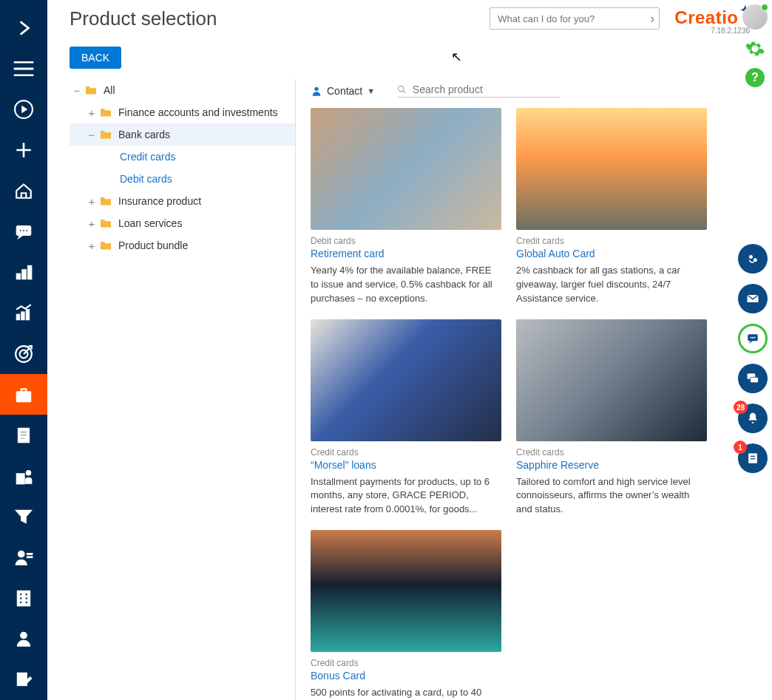 The width and height of the screenshot is (772, 700). I want to click on tree-node-bundle: + Product bundle, so click(182, 245).